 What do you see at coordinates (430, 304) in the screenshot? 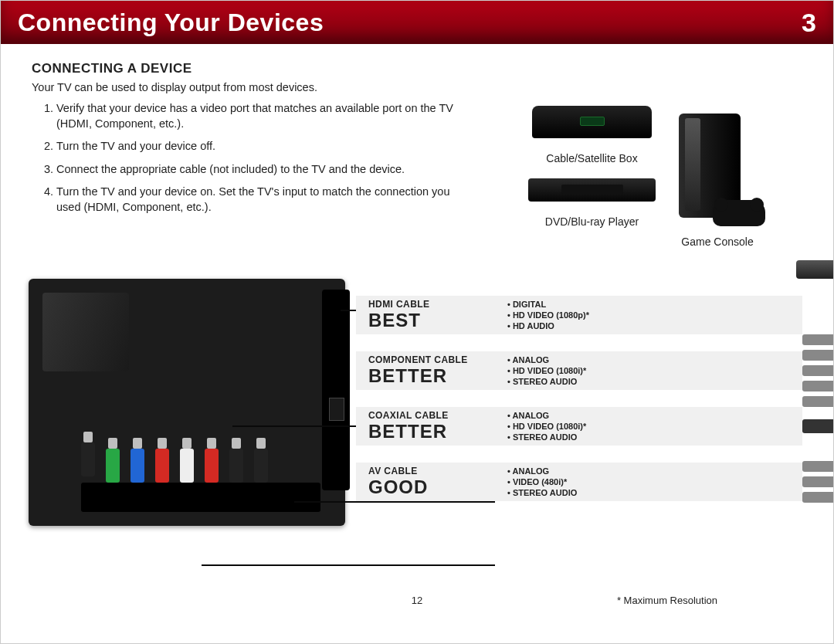
I see `cable-name: HDMI CABLE` at bounding box center [430, 304].